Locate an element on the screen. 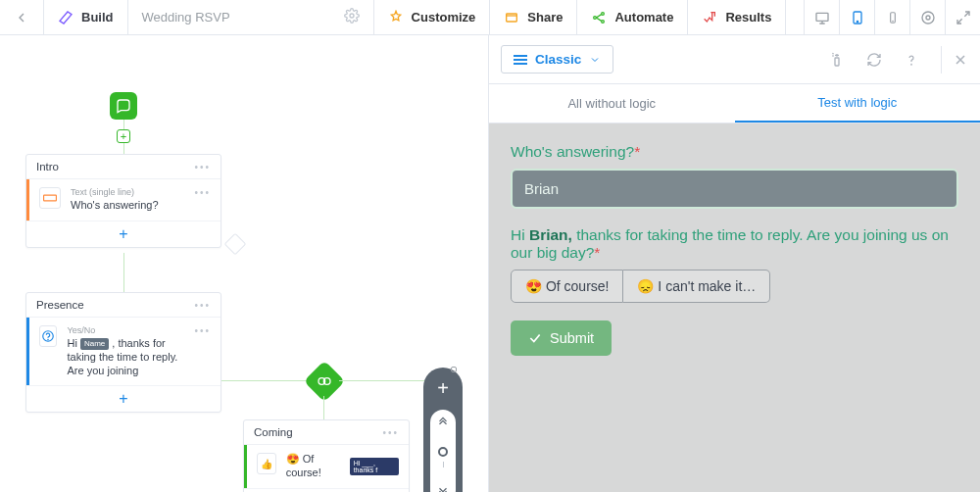 The image size is (980, 492). zoom-handle is located at coordinates (443, 452).